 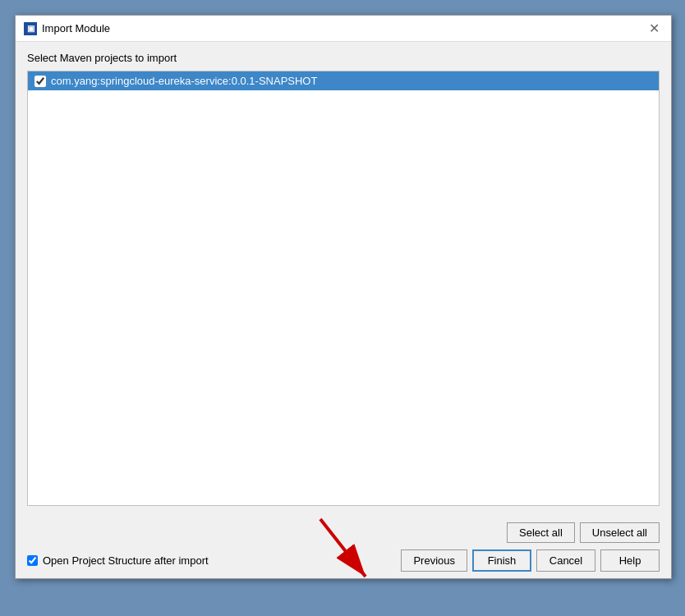 What do you see at coordinates (126, 560) in the screenshot?
I see `open-project-label-text: Open Project Structure after import` at bounding box center [126, 560].